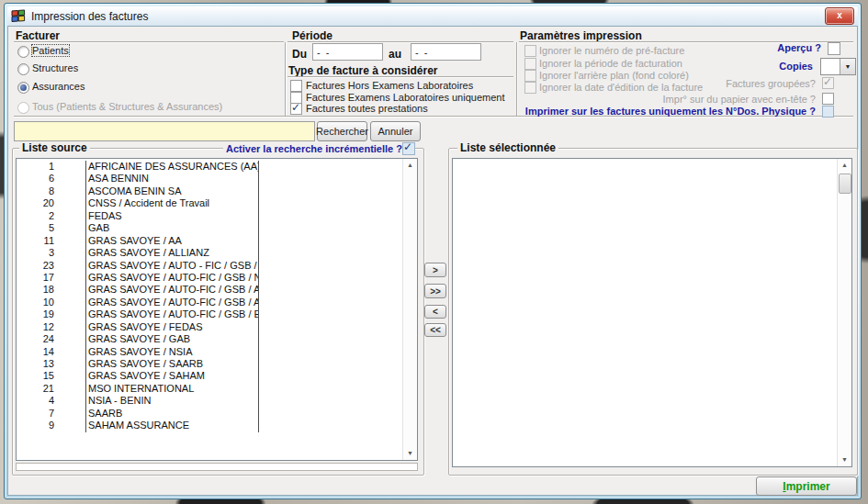 The width and height of the screenshot is (868, 504). I want to click on remove-all-button: <<, so click(435, 330).